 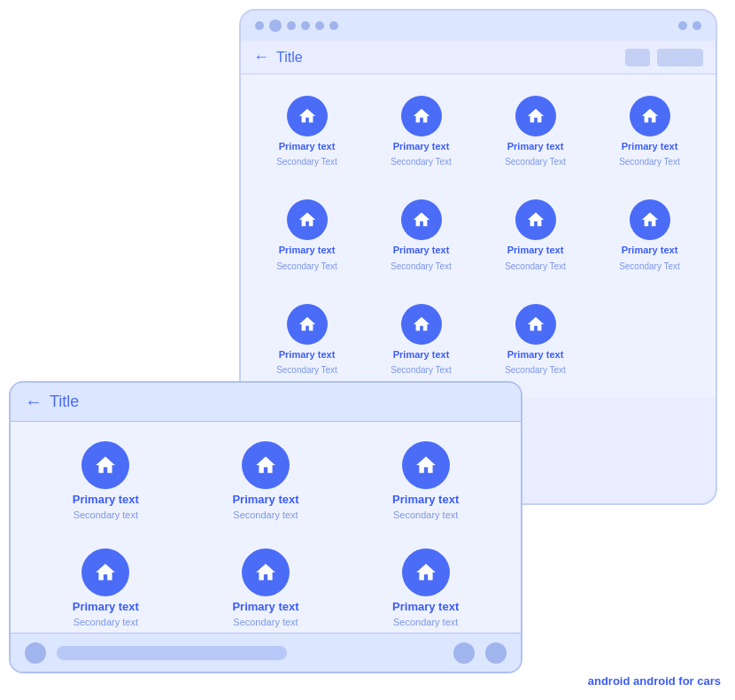 I want to click on phone-grid-item-3-2: Primary text Secondary Text, so click(x=422, y=340).